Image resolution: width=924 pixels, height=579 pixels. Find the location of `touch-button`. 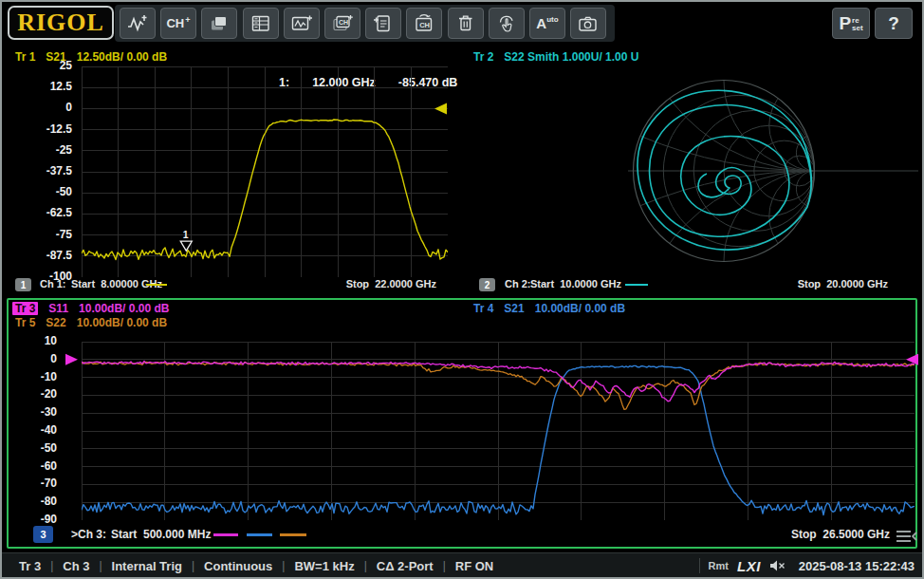

touch-button is located at coordinates (507, 23).